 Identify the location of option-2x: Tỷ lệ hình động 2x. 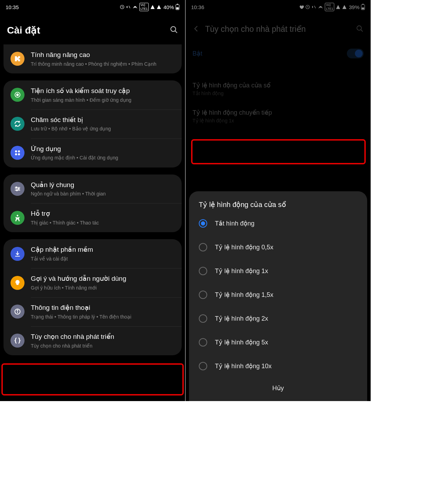
(278, 319).